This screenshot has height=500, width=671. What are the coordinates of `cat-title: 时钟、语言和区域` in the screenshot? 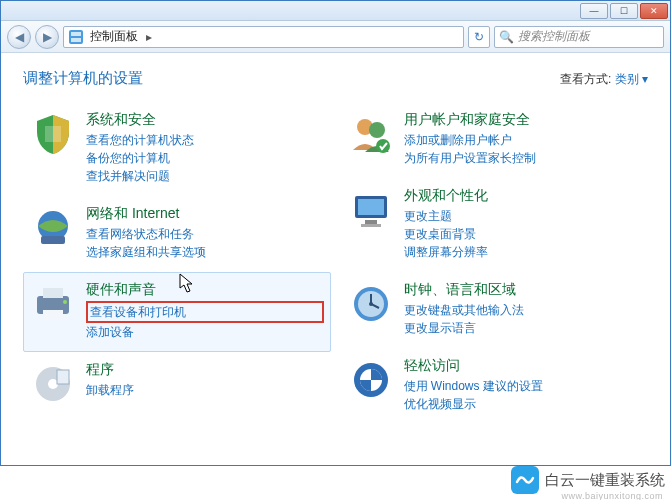 It's located at (523, 290).